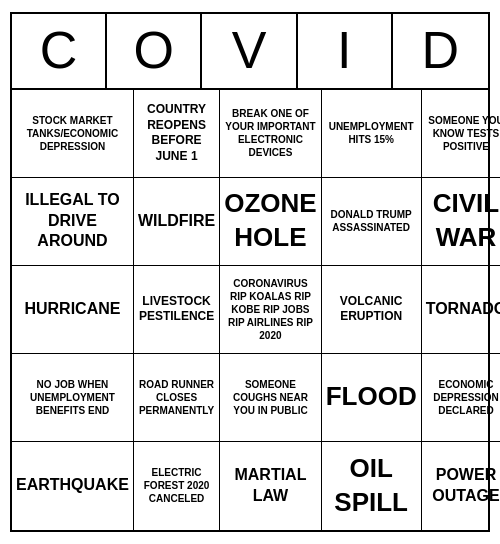 Image resolution: width=500 pixels, height=544 pixels. Describe the element at coordinates (372, 134) in the screenshot. I see `bingo-cell: UNEMPLOYMENT HITS 15%` at that location.